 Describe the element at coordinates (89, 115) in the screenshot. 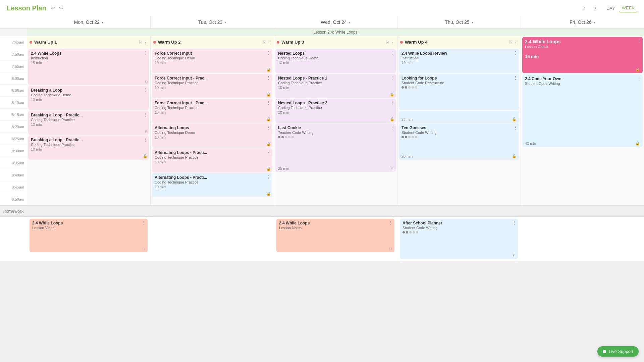

I see `mon-card-title-3: Breaking a Loop - Practic...` at that location.